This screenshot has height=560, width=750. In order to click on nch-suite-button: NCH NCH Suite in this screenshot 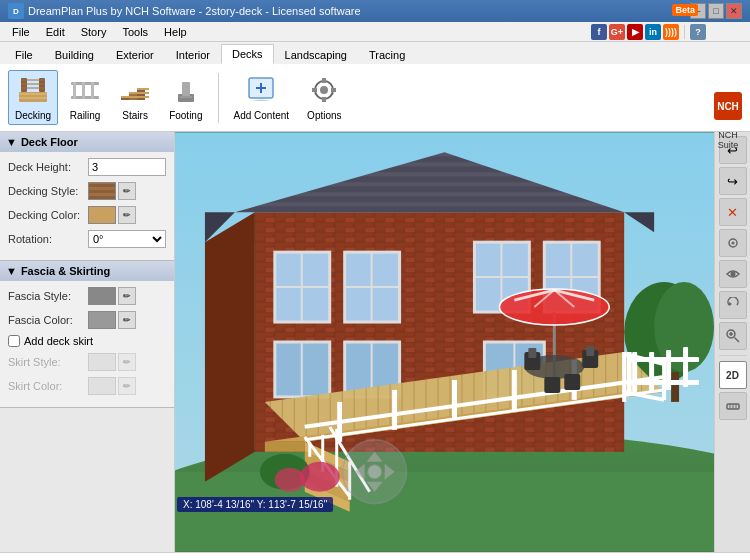, I will do `click(728, 120)`.